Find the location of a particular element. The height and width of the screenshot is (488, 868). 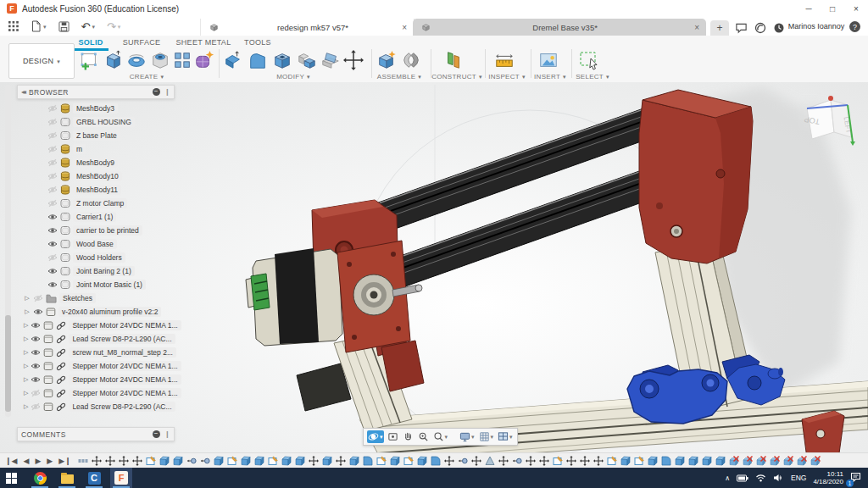

browser-item: GRBL HOUSING is located at coordinates (96, 122).